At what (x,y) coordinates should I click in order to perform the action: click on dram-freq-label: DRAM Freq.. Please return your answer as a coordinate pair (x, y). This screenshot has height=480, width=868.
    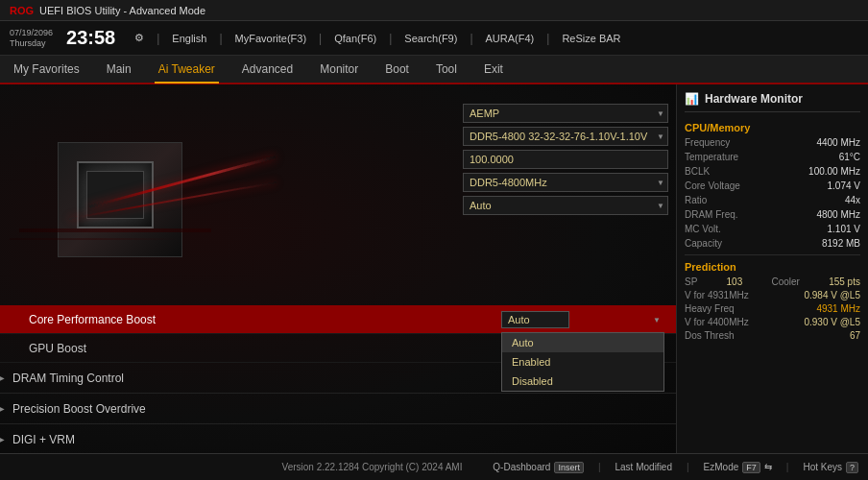
    Looking at the image, I should click on (728, 215).